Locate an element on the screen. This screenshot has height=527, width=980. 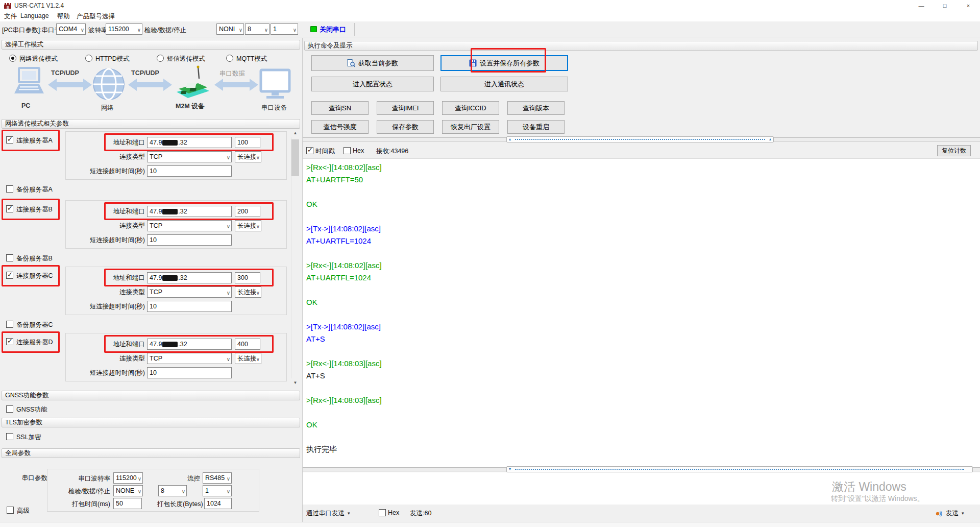
gnss-enable-checkbox: ✓ is located at coordinates (10, 409).